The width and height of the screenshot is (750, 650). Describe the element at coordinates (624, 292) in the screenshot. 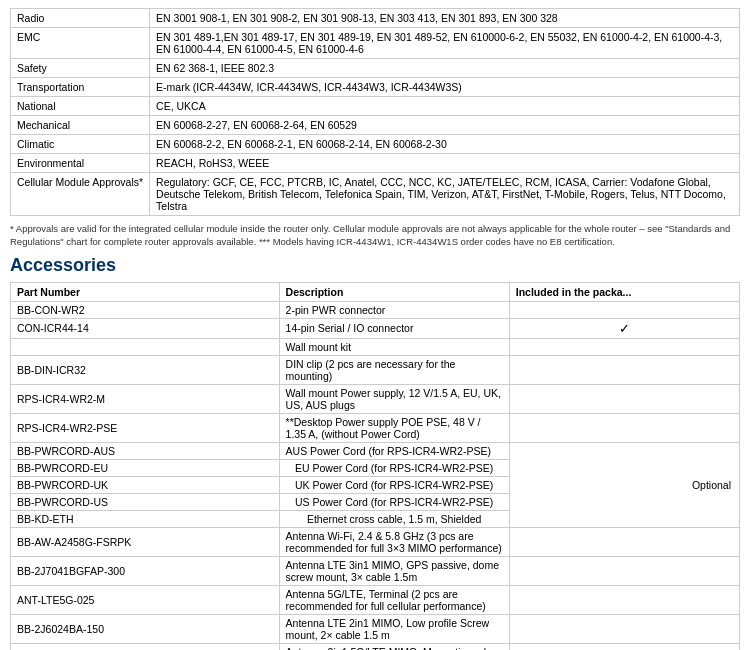

I see `accessories-col-header: Included in the packa...` at that location.